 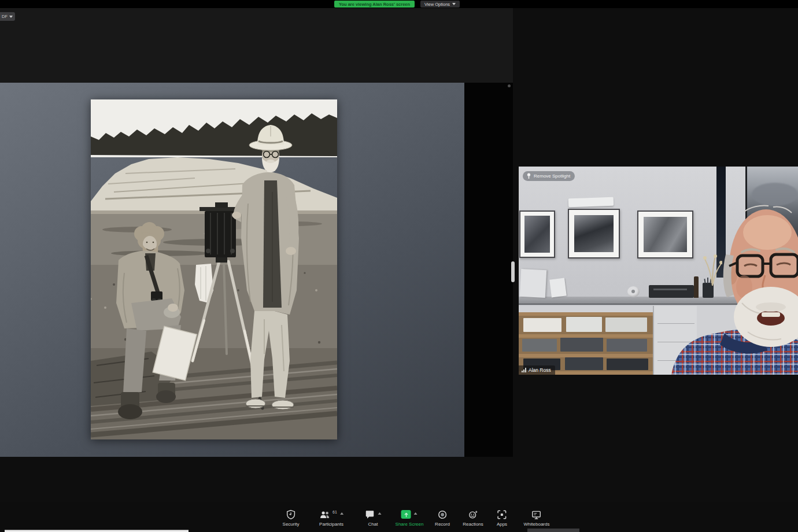 I want to click on desk-webcam, so click(x=634, y=291).